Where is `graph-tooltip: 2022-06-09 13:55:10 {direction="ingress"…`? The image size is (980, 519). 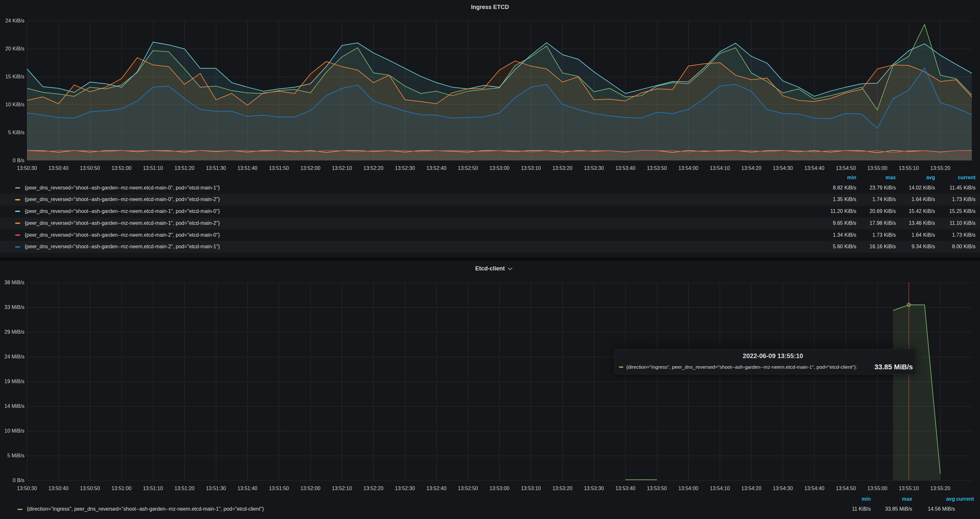
graph-tooltip: 2022-06-09 13:55:10 {direction="ingress"… is located at coordinates (765, 362).